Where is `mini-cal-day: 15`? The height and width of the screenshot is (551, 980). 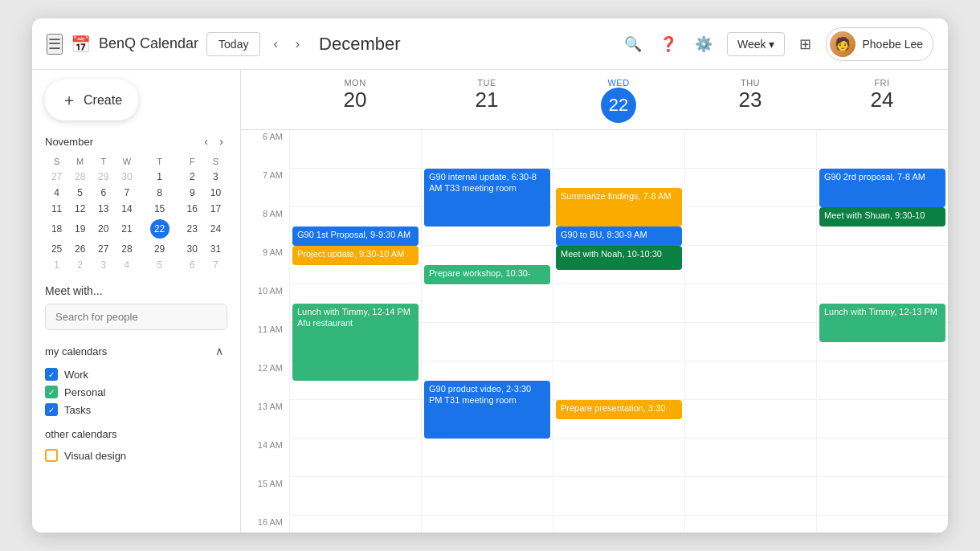 mini-cal-day: 15 is located at coordinates (159, 209).